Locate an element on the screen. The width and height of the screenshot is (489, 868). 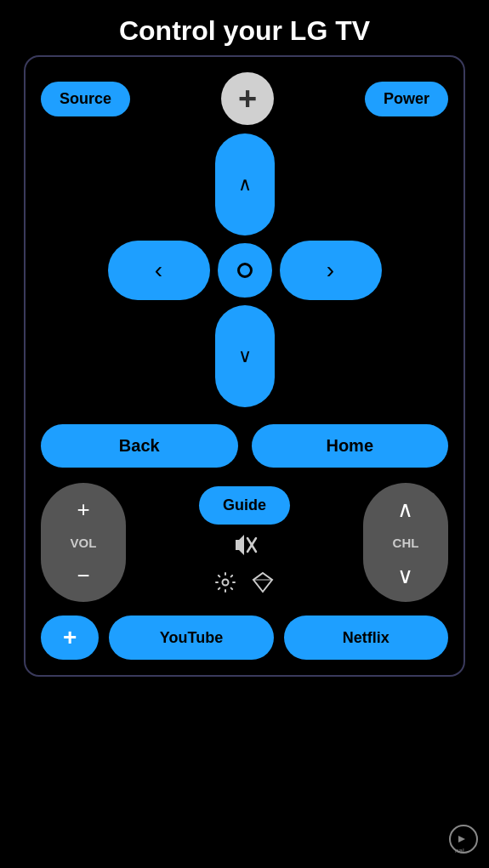
chl-label: CHL is located at coordinates (407, 542).